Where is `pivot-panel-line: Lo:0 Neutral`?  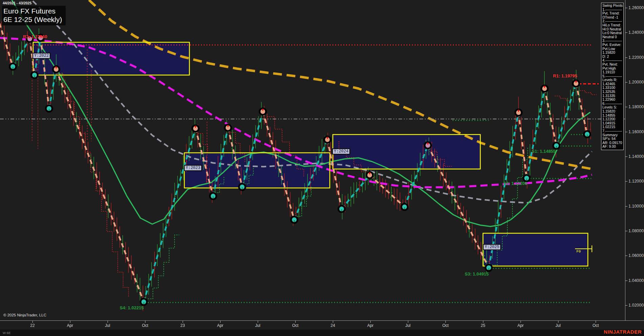 pivot-panel-line: Lo:0 Neutral is located at coordinates (613, 33).